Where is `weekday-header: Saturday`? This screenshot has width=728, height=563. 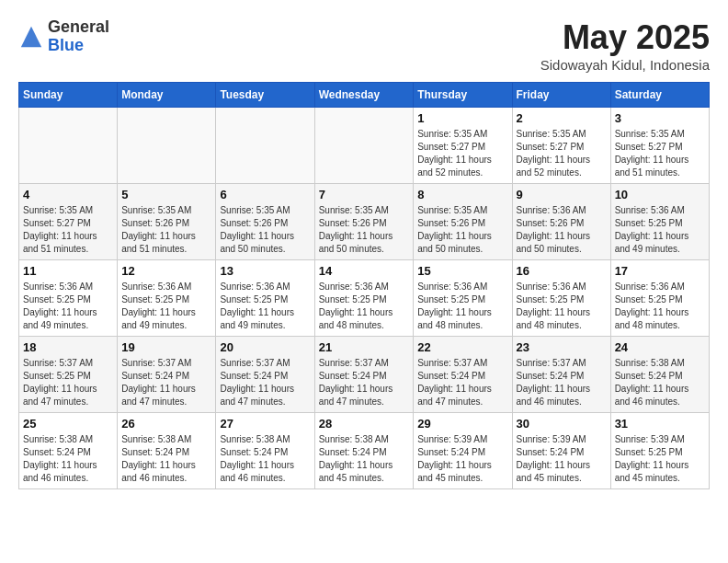
weekday-header: Saturday is located at coordinates (660, 96).